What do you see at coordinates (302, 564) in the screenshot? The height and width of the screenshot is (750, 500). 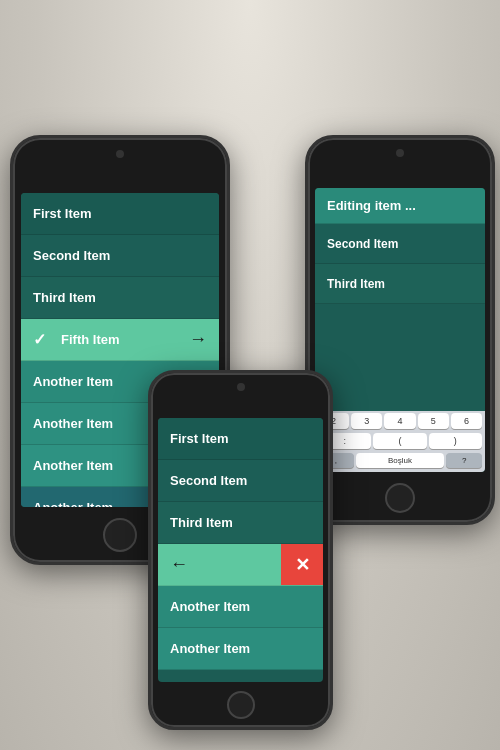 I see `delete-button: ✕` at bounding box center [302, 564].